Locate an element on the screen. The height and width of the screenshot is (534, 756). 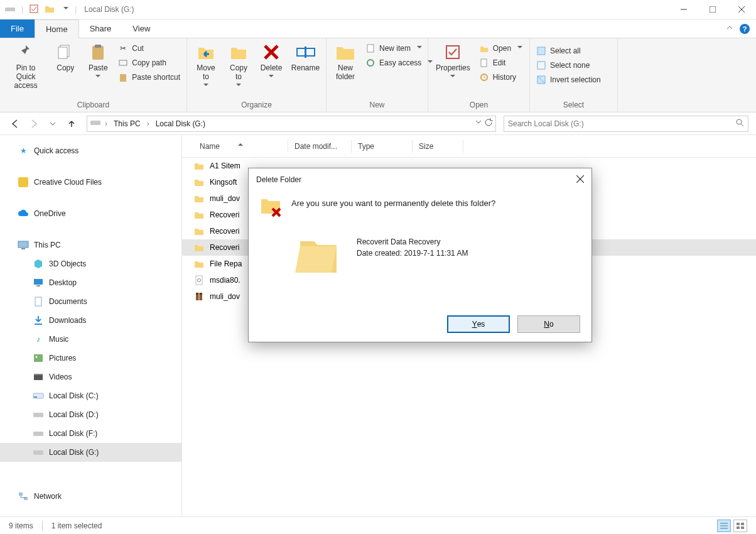
tree-local-disk-d: Local Disk (D:) is located at coordinates (90, 415).